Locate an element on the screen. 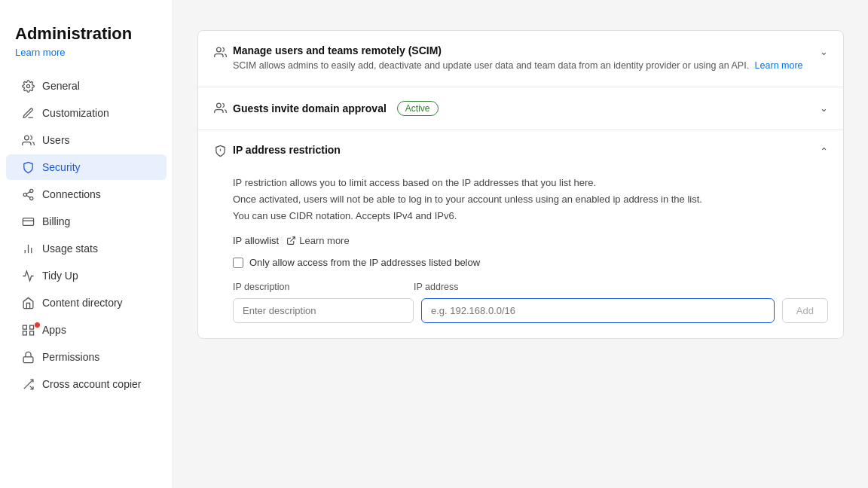 The image size is (868, 488). sidebar-item-billing-label: Billing is located at coordinates (56, 221).